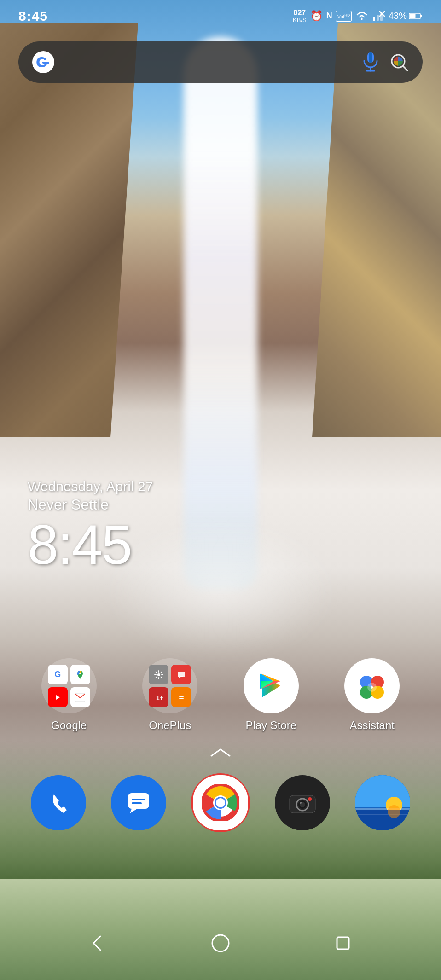 This screenshot has width=441, height=980. Describe the element at coordinates (139, 803) in the screenshot. I see `dock-item-messages` at that location.